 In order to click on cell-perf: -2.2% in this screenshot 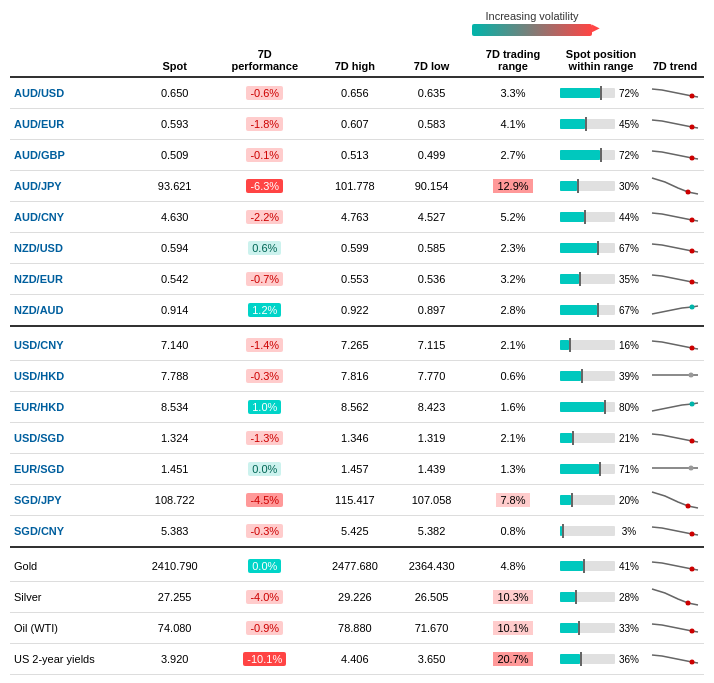, I will do `click(264, 218)`.